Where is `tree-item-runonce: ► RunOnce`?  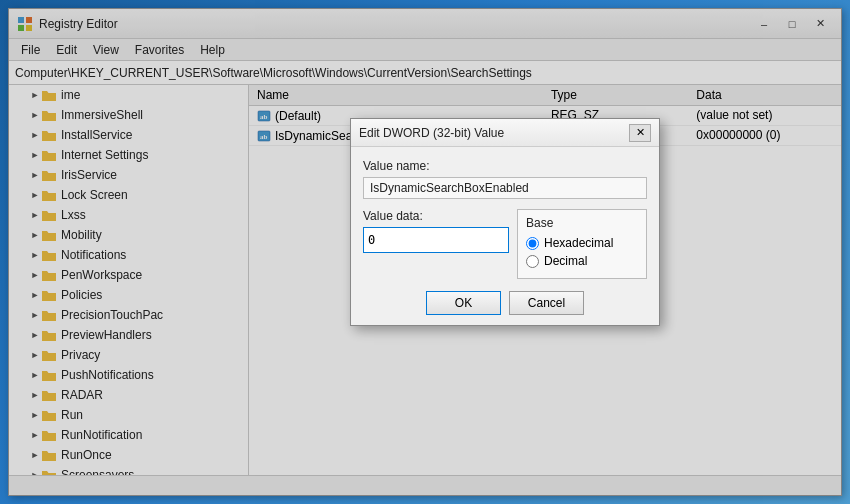
tree-item-runonce: ► RunOnce is located at coordinates (128, 455).